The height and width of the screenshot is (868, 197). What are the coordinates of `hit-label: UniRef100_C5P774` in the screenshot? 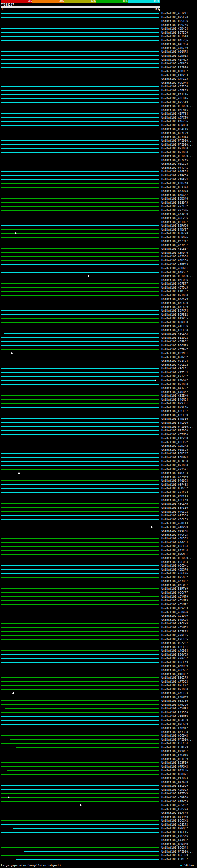 It's located at (174, 809).